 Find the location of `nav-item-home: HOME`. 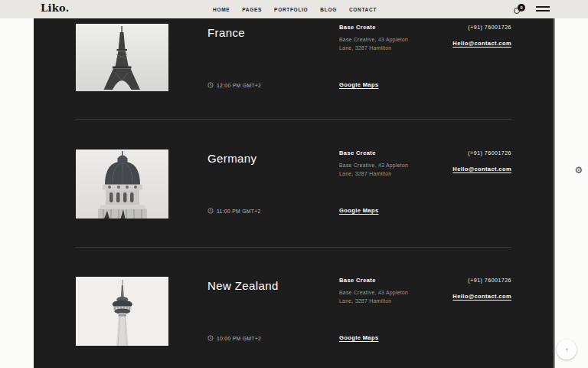

nav-item-home: HOME is located at coordinates (221, 9).